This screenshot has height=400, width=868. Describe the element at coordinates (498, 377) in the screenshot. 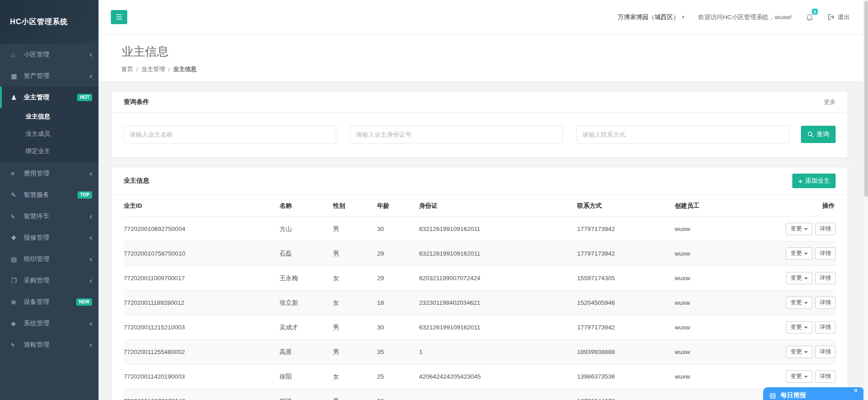

I see `cell-idcard: 420642424205423045` at that location.